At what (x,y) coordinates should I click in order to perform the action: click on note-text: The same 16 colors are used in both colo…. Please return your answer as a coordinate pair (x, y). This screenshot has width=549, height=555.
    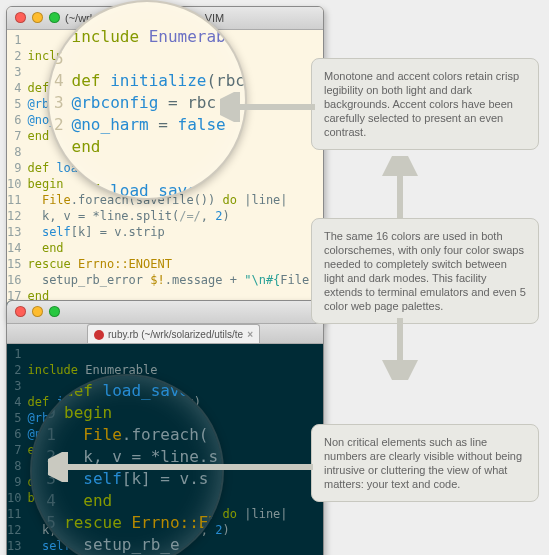
    Looking at the image, I should click on (425, 271).